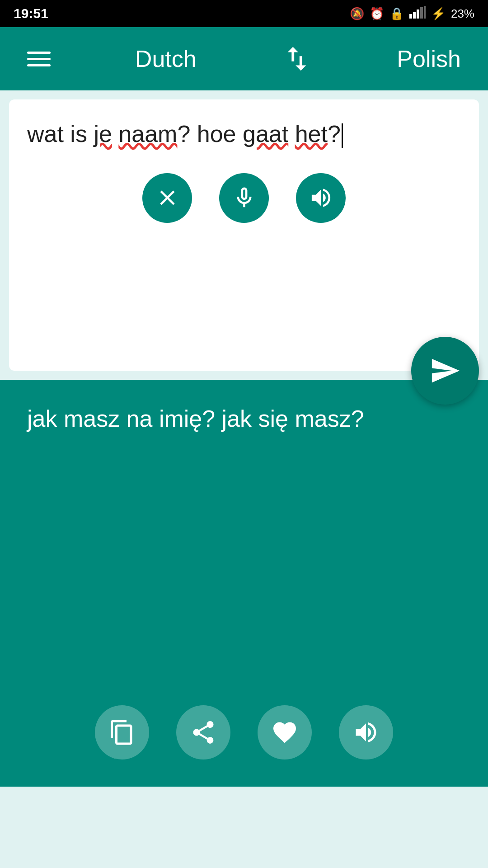 Image resolution: width=488 pixels, height=868 pixels. What do you see at coordinates (103, 134) in the screenshot?
I see `word-je: je` at bounding box center [103, 134].